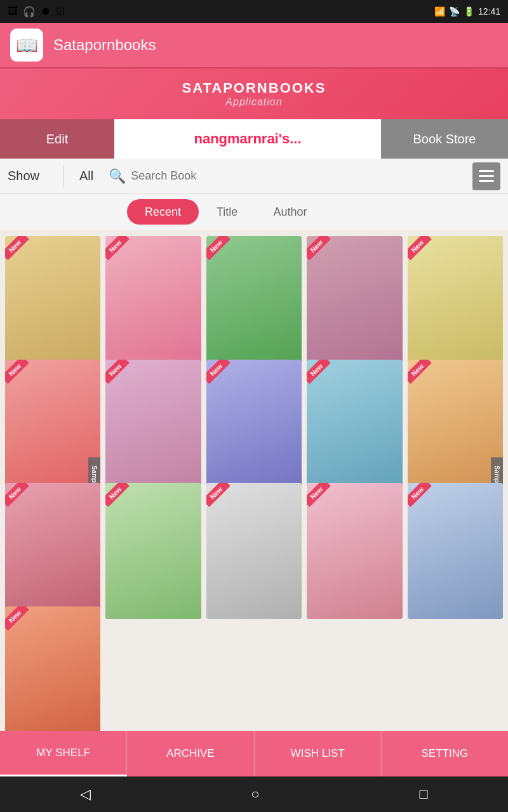 The width and height of the screenshot is (508, 812). What do you see at coordinates (444, 754) in the screenshot?
I see `nav-setting: SETTING` at bounding box center [444, 754].